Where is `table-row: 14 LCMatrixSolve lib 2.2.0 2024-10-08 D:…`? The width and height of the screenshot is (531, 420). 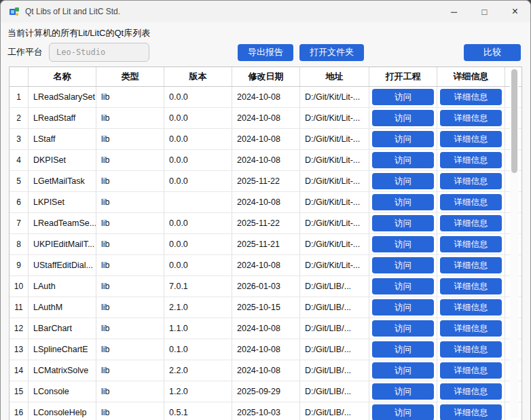 table-row: 14 LCMatrixSolve lib 2.2.0 2024-10-08 D:… is located at coordinates (266, 370).